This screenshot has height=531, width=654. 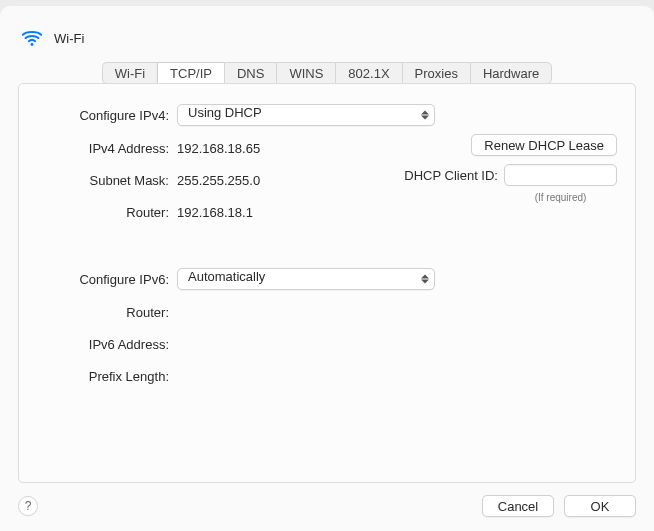 What do you see at coordinates (511, 73) in the screenshot?
I see `tab-hardware: Hardware` at bounding box center [511, 73].